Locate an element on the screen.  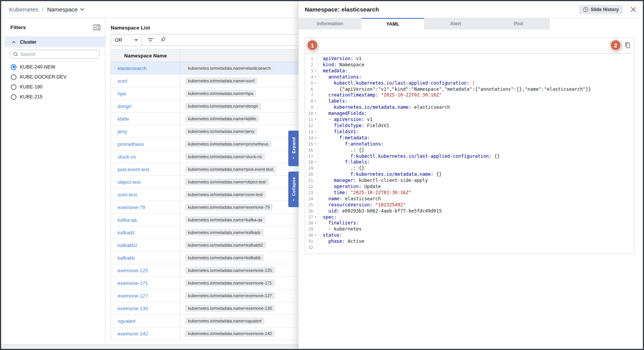
line-gutter: 13∨ is located at coordinates (312, 132).